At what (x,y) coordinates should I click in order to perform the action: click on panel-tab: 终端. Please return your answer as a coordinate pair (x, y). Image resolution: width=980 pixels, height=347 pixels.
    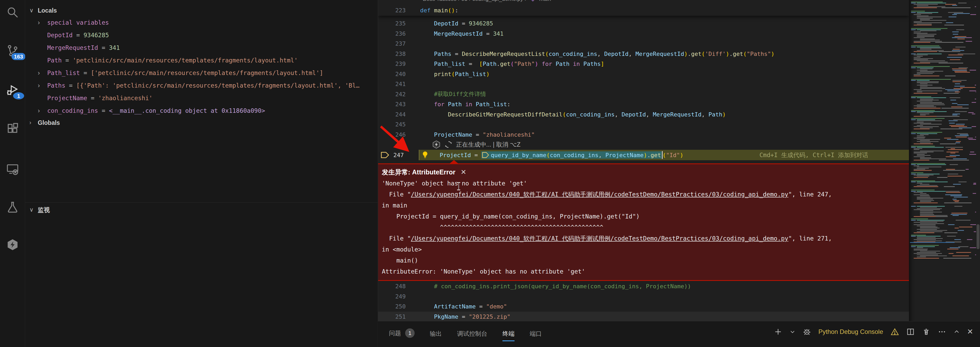
    Looking at the image, I should click on (508, 336).